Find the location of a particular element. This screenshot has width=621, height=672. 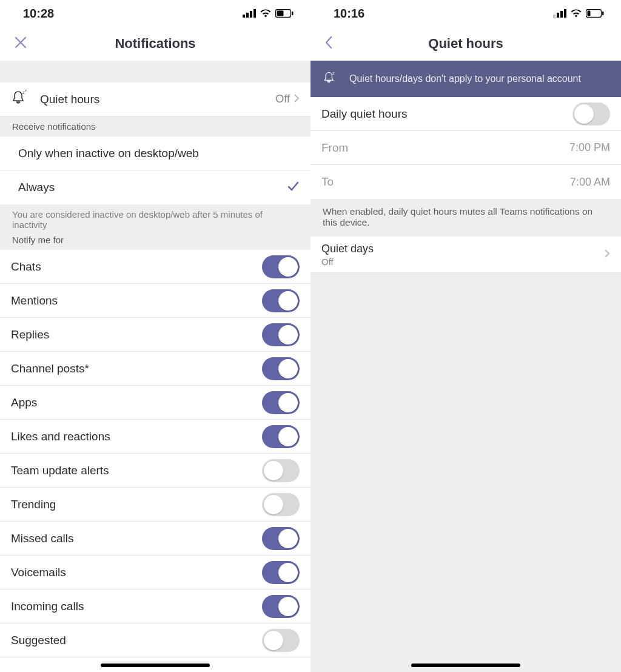

notify-toggle-label: Chats is located at coordinates (136, 267).